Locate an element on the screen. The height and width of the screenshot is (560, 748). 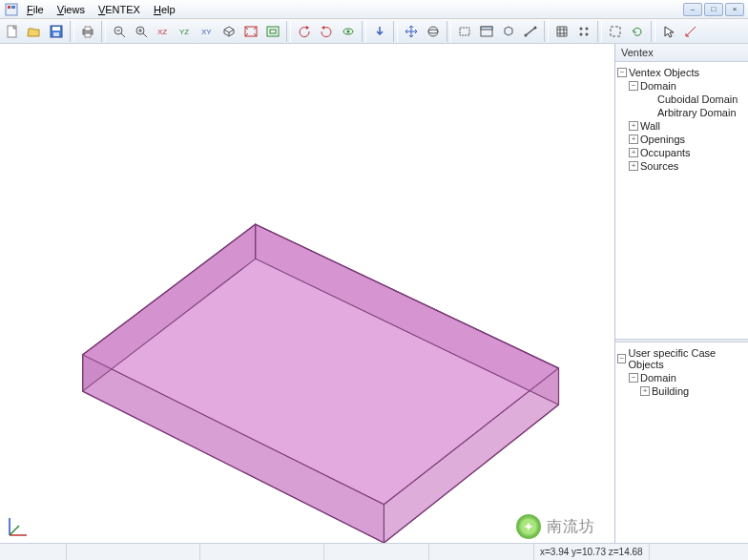
tree-building: Building is located at coordinates (670, 391).